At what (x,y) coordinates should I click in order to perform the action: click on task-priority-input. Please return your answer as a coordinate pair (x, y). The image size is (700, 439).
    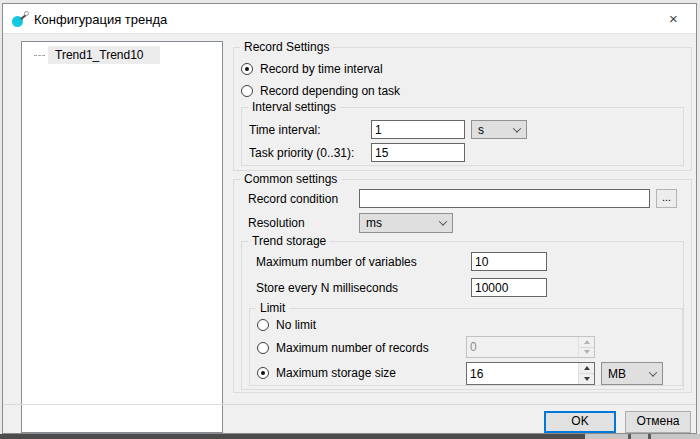
    Looking at the image, I should click on (418, 152).